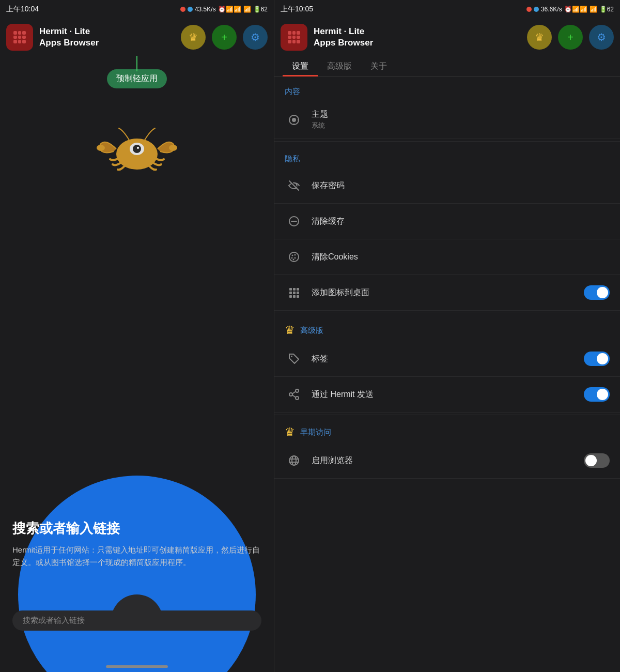  Describe the element at coordinates (447, 461) in the screenshot. I see `browser-text: 启用浏览器` at that location.